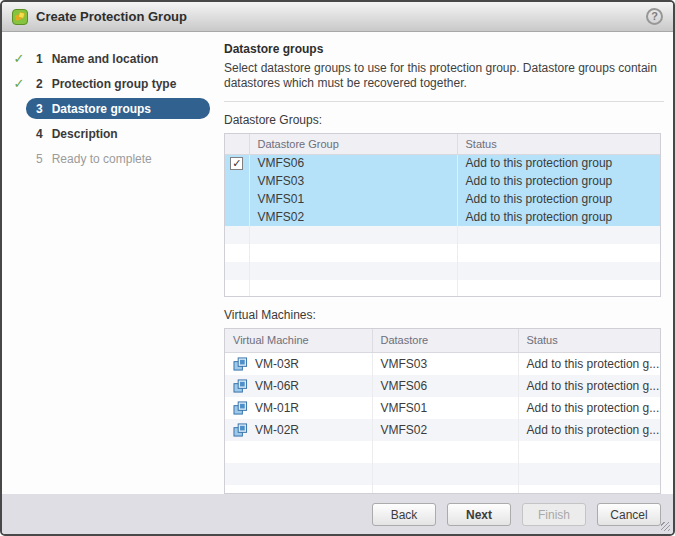 The image size is (675, 536). Describe the element at coordinates (444, 102) in the screenshot. I see `content-divider` at that location.